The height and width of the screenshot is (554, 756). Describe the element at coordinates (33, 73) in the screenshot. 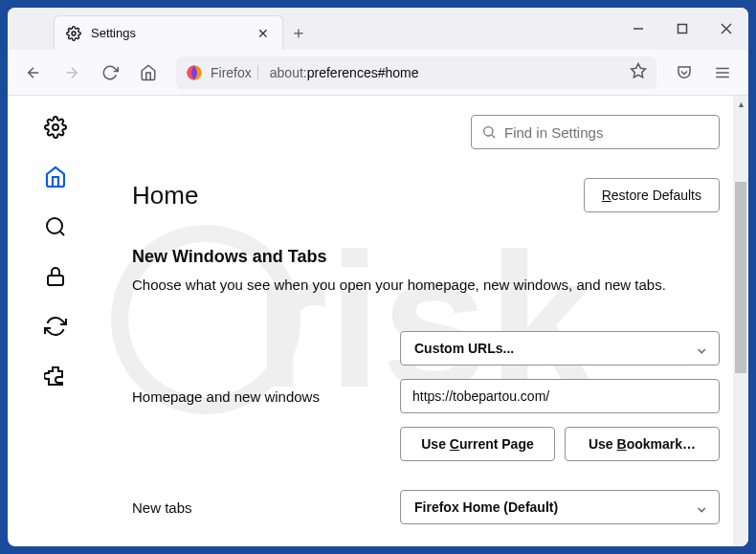

I see `back-button` at that location.